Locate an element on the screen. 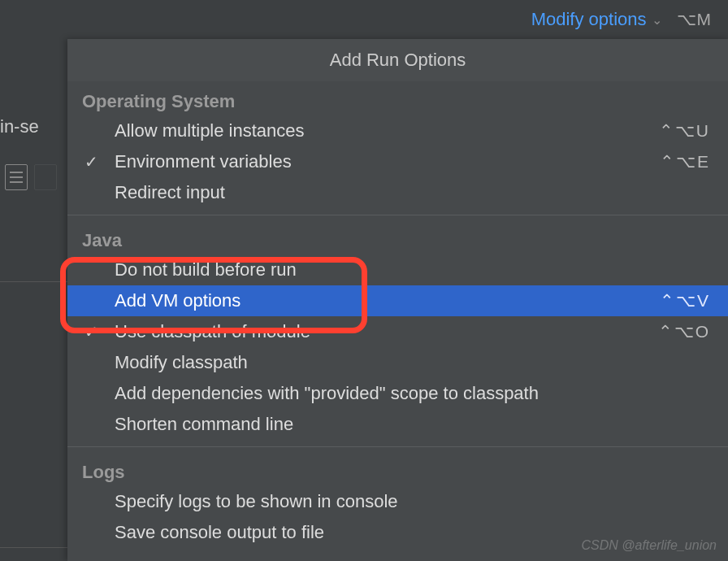  menu-item-label: Modify classpath is located at coordinates (413, 363).